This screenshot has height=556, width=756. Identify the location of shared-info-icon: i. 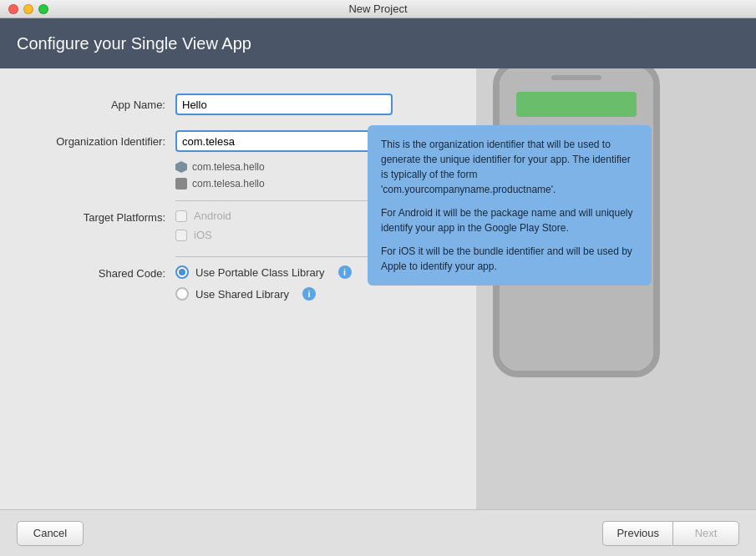
(309, 294).